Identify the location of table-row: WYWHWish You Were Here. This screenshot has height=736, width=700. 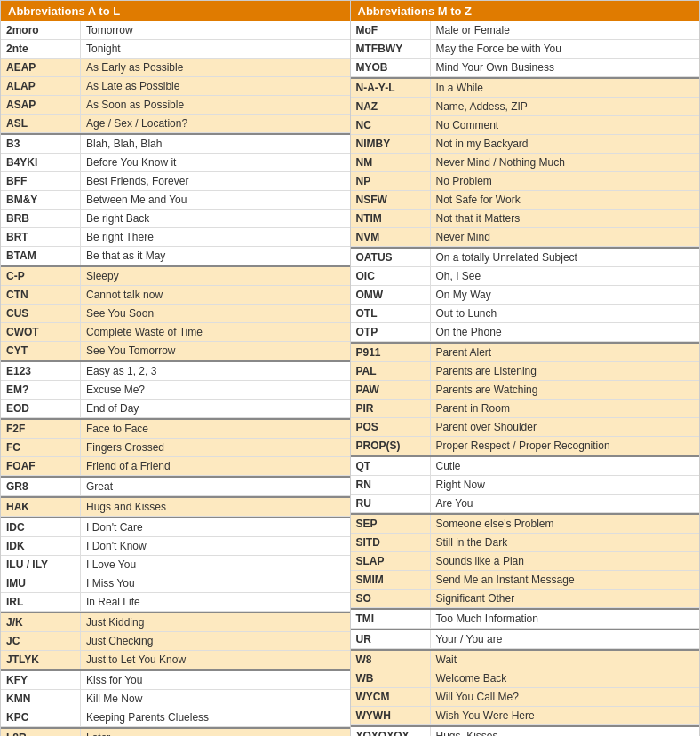
(526, 716).